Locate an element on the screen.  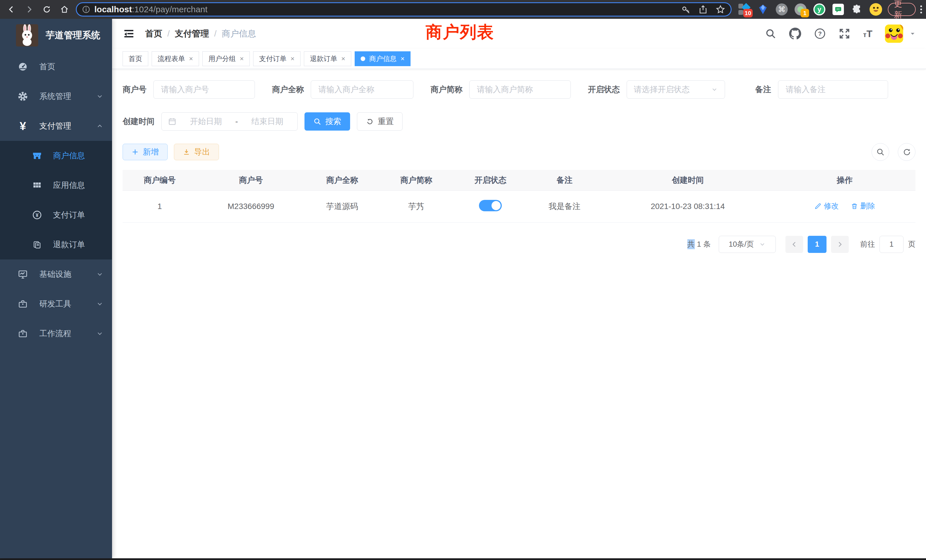
prev-page-button is located at coordinates (794, 244).